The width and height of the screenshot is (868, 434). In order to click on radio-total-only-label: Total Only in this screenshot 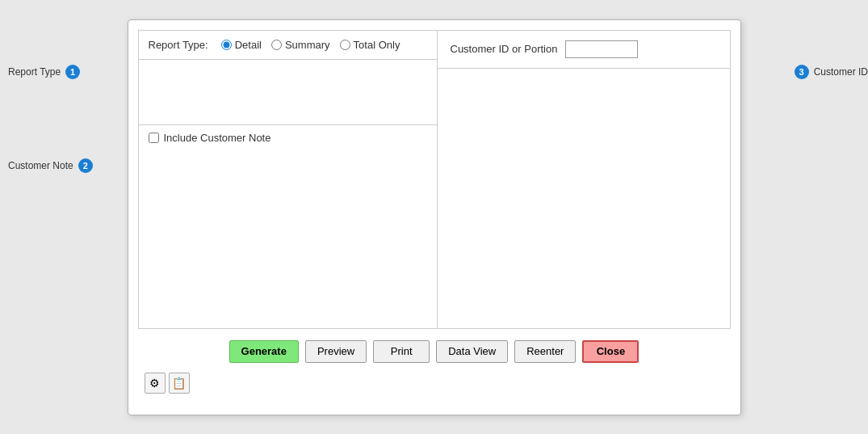, I will do `click(377, 45)`.